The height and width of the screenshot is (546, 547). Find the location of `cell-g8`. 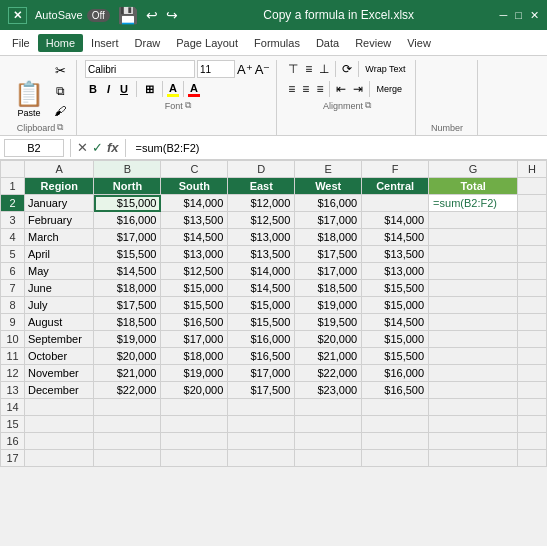

cell-g8 is located at coordinates (474, 306).